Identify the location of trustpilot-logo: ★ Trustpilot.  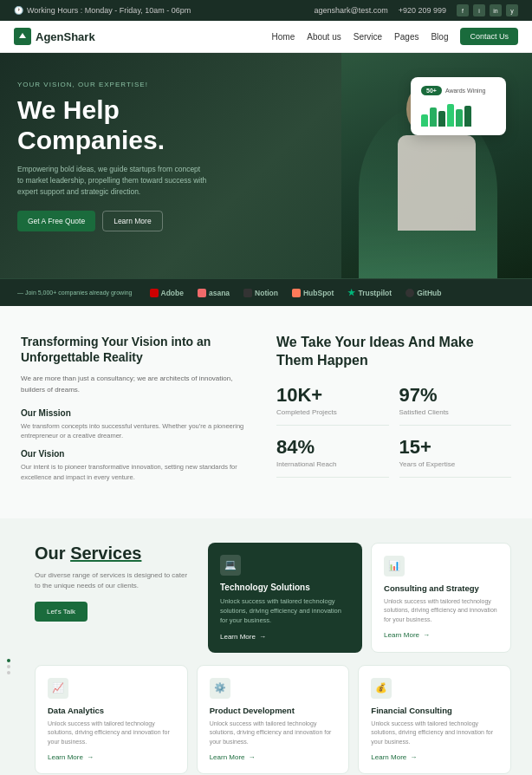
(369, 293).